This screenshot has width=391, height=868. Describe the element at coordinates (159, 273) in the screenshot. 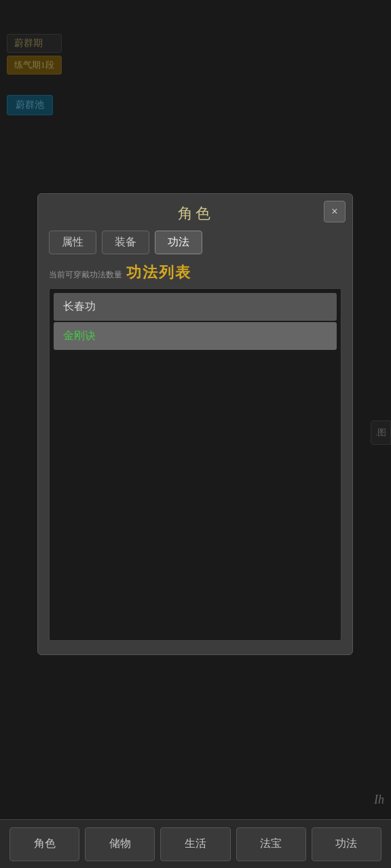

I see `section-title: 功法列表` at that location.